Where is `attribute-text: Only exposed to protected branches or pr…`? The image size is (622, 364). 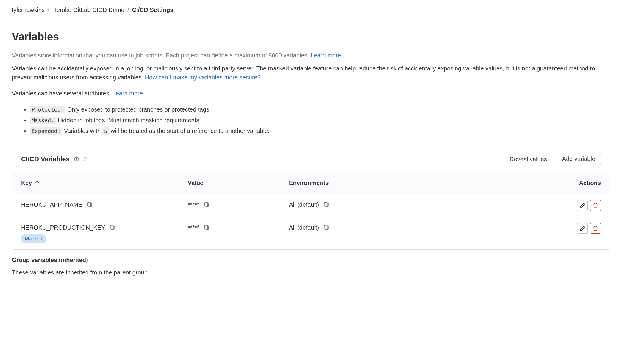
attribute-text: Only exposed to protected branches or pr… is located at coordinates (138, 109).